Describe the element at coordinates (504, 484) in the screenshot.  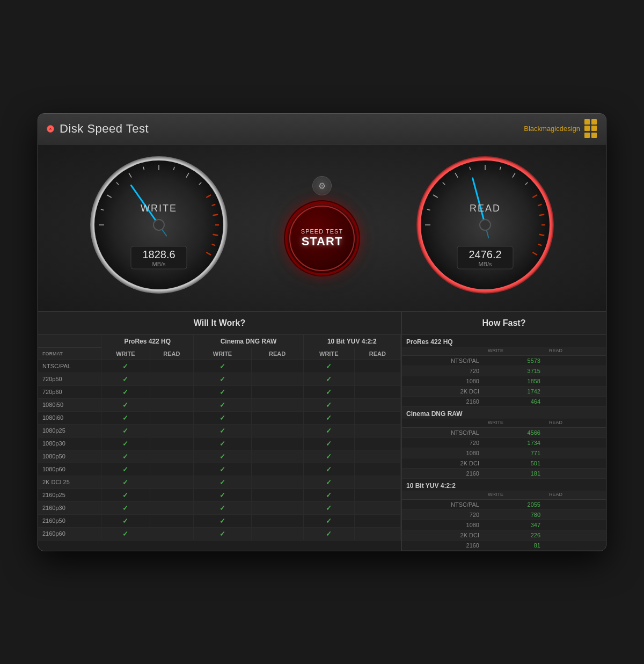
I see `codec-name: 10 Bit YUV 4:2:2` at that location.